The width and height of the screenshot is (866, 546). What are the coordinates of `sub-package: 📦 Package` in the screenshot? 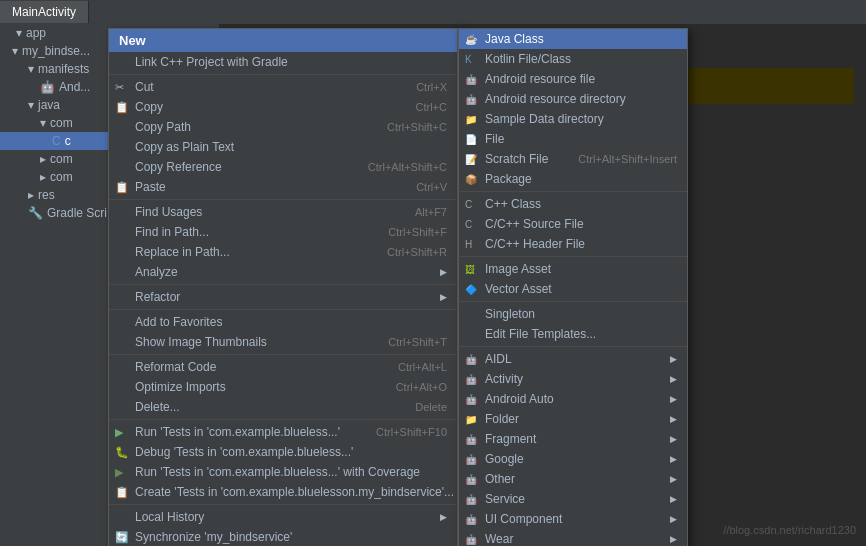 It's located at (573, 179).